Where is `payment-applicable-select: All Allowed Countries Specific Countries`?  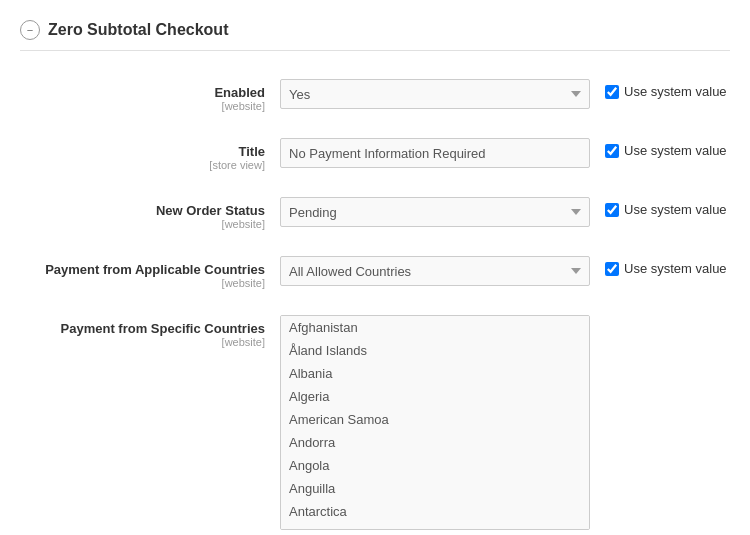 payment-applicable-select: All Allowed Countries Specific Countries is located at coordinates (435, 271).